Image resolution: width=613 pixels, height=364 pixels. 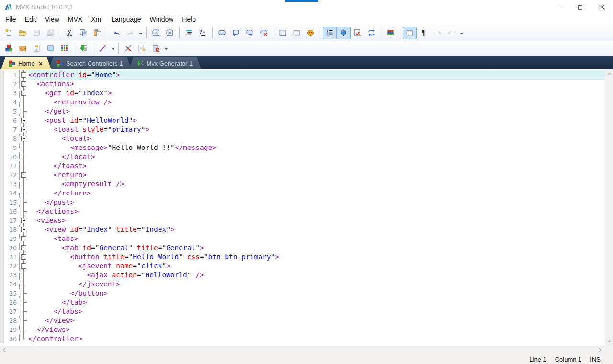 What do you see at coordinates (90, 63) in the screenshot?
I see `tab-search-controllers-1: Search Controllers 1` at bounding box center [90, 63].